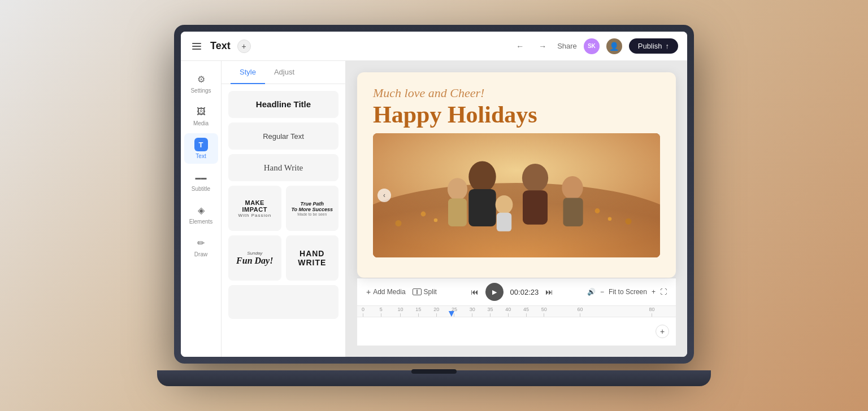  I want to click on true-path-title2: To More Success, so click(312, 209).